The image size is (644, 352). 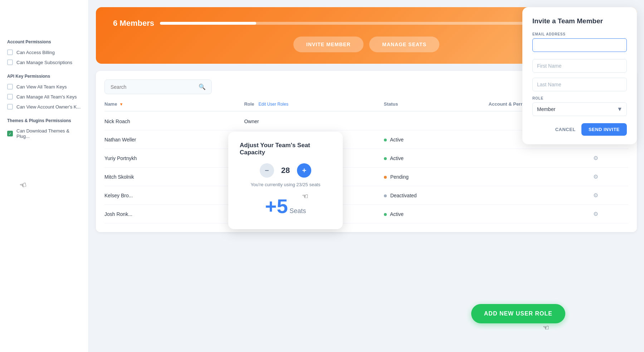 I want to click on seat-counter: − 28 +, so click(x=286, y=170).